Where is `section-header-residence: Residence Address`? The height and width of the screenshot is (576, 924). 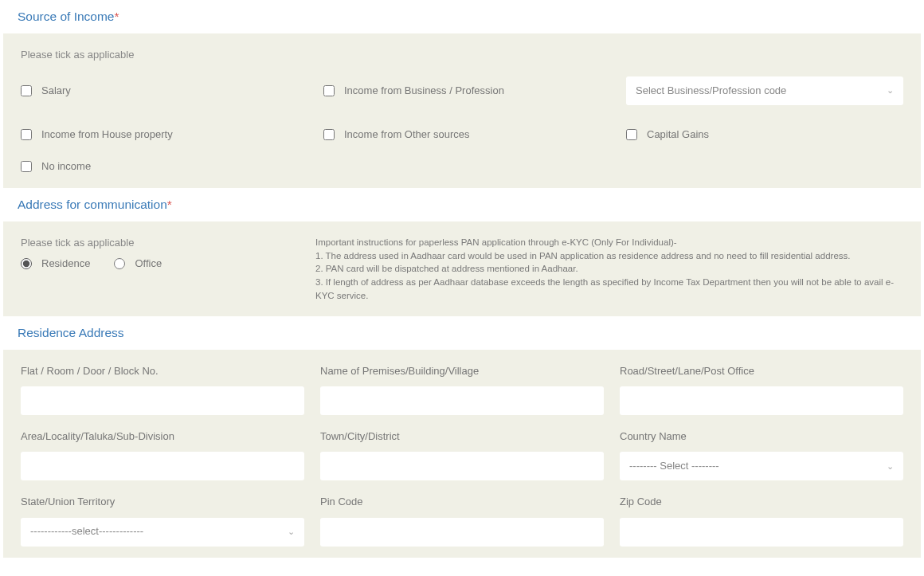 section-header-residence: Residence Address is located at coordinates (462, 333).